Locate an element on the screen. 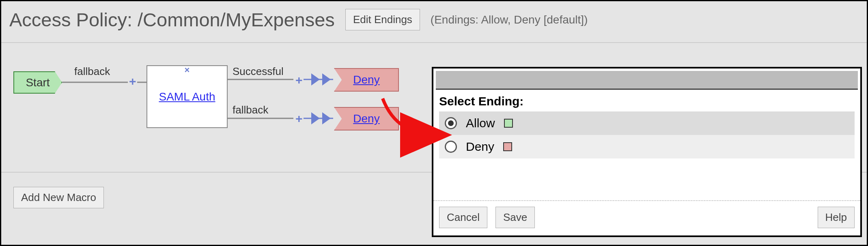 This screenshot has width=868, height=246. saml-auth-link: SAML Auth is located at coordinates (187, 97).